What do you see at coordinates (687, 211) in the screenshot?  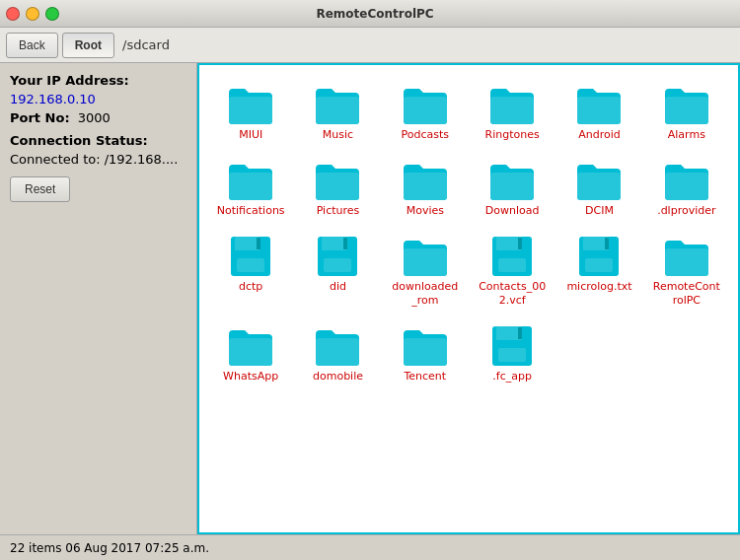 I see `file-label: .dlprovider` at bounding box center [687, 211].